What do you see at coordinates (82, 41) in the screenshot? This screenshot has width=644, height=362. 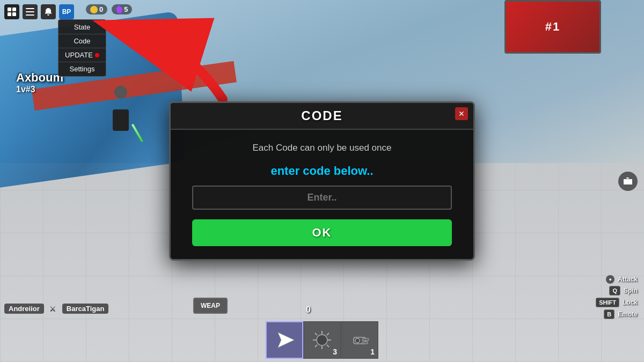 I see `dropdown-code: Code` at bounding box center [82, 41].